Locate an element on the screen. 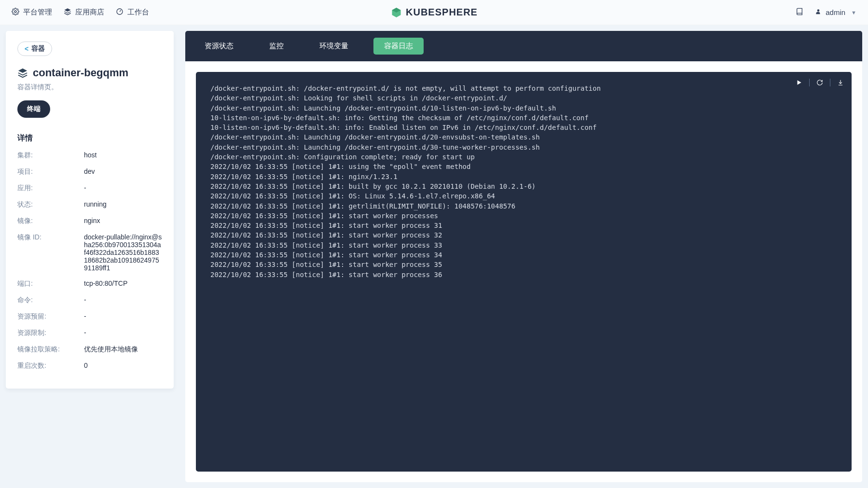 The width and height of the screenshot is (868, 488). topbar: 平台管理 应用商店 工作台 KUBESPHERE admin is located at coordinates (434, 13).